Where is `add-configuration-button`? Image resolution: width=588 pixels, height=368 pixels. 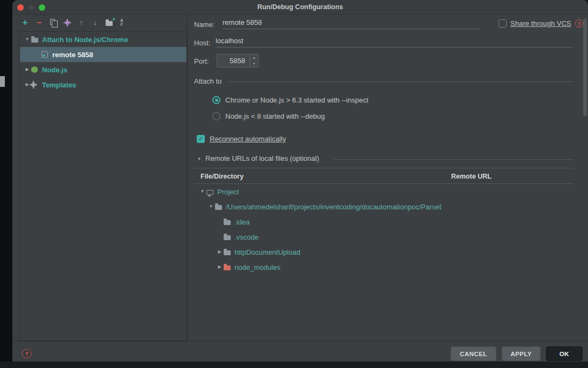
add-configuration-button is located at coordinates (25, 23).